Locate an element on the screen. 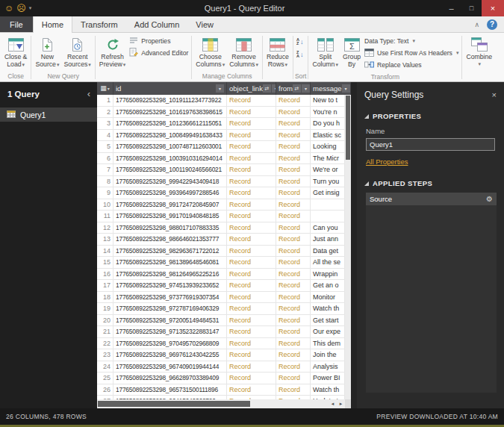 This screenshot has width=504, height=427. table-corner-menu: ▦ ▾ is located at coordinates (105, 88).